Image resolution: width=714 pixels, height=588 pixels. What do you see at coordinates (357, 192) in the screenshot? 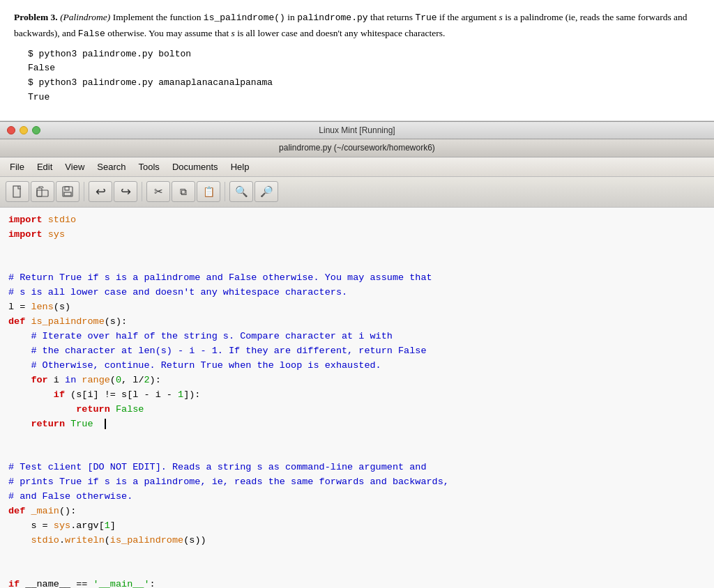
I see `toolbar: ↩ ↪ ✂ ⧉ 📋 🔍 🔎` at bounding box center [357, 192].